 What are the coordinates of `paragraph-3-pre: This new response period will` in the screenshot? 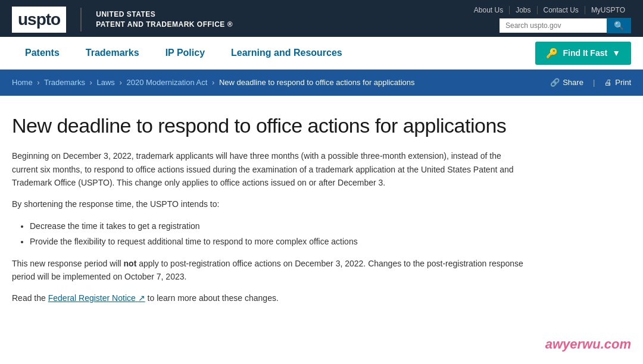 It's located at (68, 263).